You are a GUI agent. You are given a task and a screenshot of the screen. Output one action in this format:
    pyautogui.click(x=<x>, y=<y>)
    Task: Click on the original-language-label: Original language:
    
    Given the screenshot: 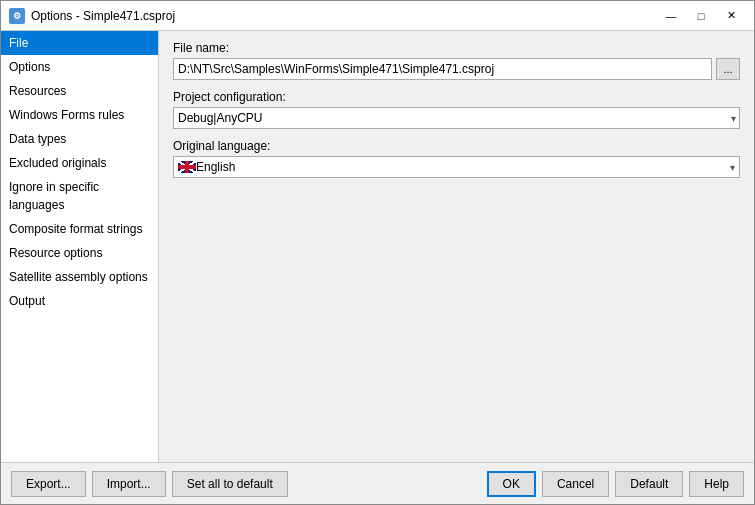 What is the action you would take?
    pyautogui.click(x=456, y=146)
    